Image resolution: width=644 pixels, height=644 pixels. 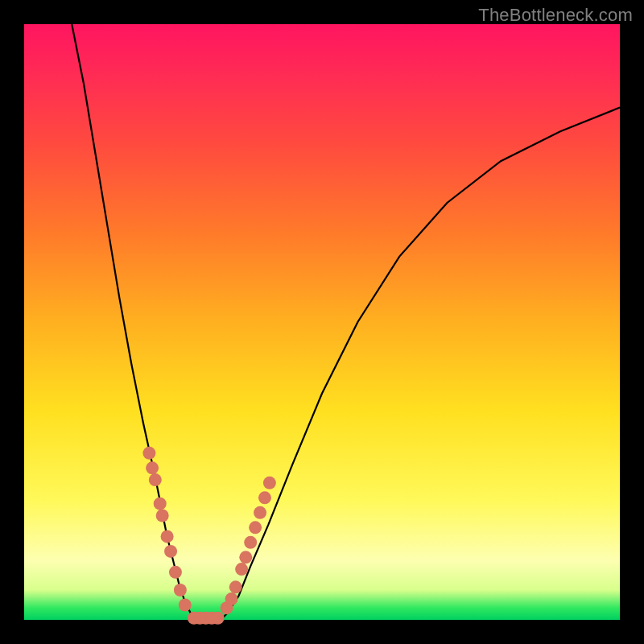 What do you see at coordinates (218, 618) in the screenshot?
I see `marker-bottom-cluster` at bounding box center [218, 618].